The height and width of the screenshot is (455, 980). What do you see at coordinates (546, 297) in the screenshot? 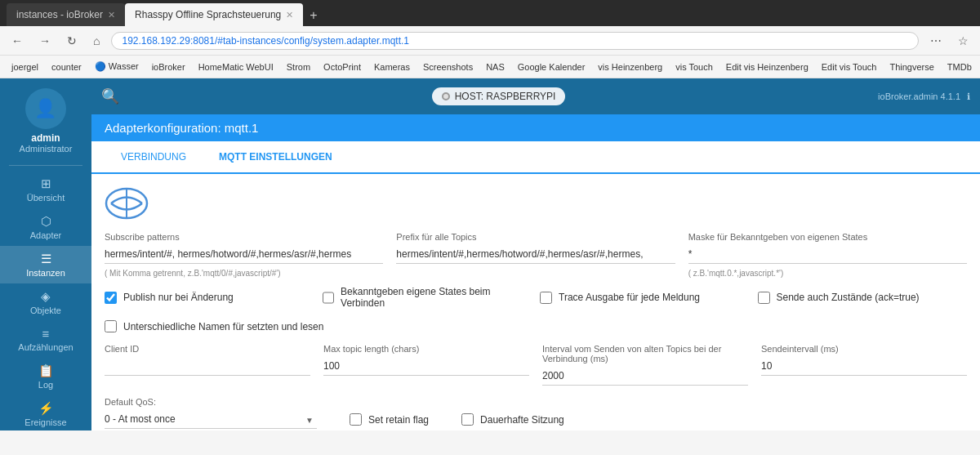
I see `trace-checkbox` at bounding box center [546, 297].